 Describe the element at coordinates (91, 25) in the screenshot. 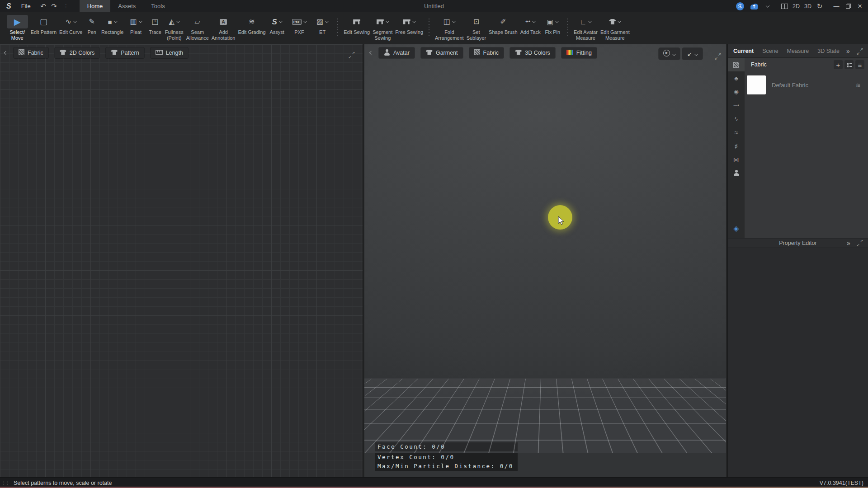

I see `tool-pen: ✎ Pen` at that location.